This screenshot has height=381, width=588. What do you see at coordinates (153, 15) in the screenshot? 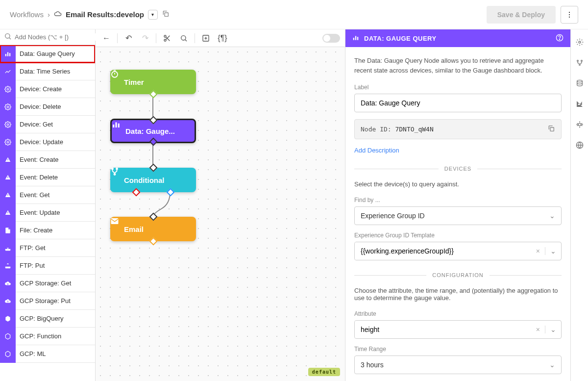
I see `branch-dropdown: ▾` at bounding box center [153, 15].